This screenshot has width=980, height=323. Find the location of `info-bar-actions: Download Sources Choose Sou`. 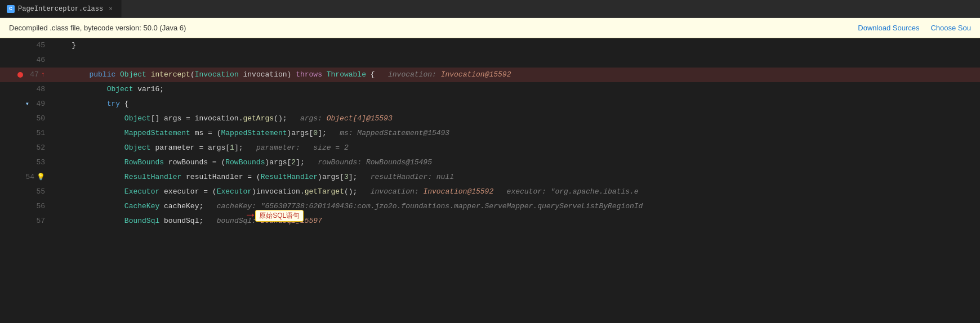

info-bar-actions: Download Sources Choose Sou is located at coordinates (915, 28).